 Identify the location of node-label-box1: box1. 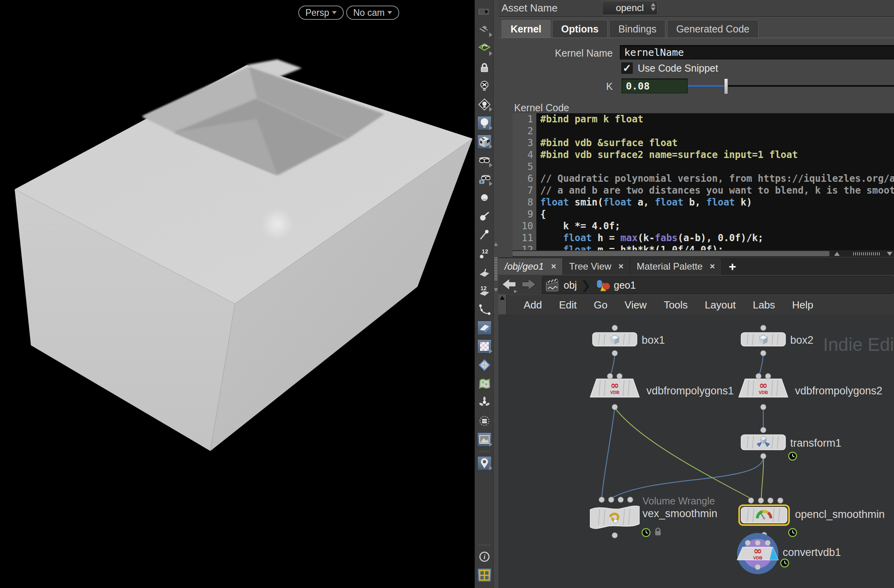
(654, 340).